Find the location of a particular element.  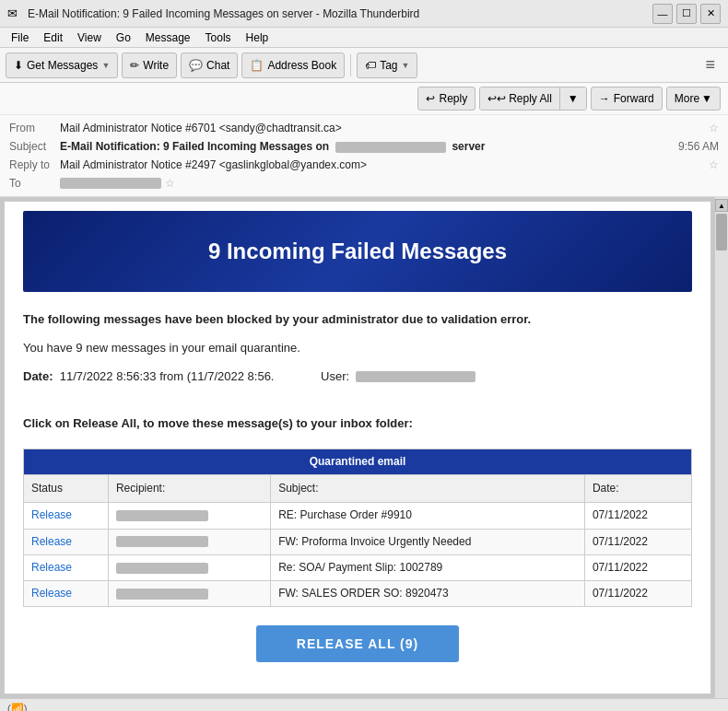

address-book-button: 📋 Address Book is located at coordinates (293, 65).